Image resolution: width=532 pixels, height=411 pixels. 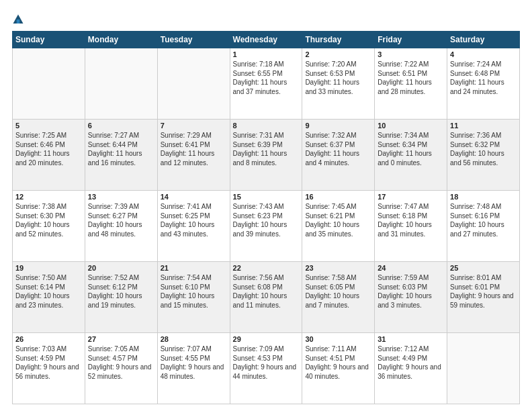 I want to click on day-number: 29, so click(x=266, y=339).